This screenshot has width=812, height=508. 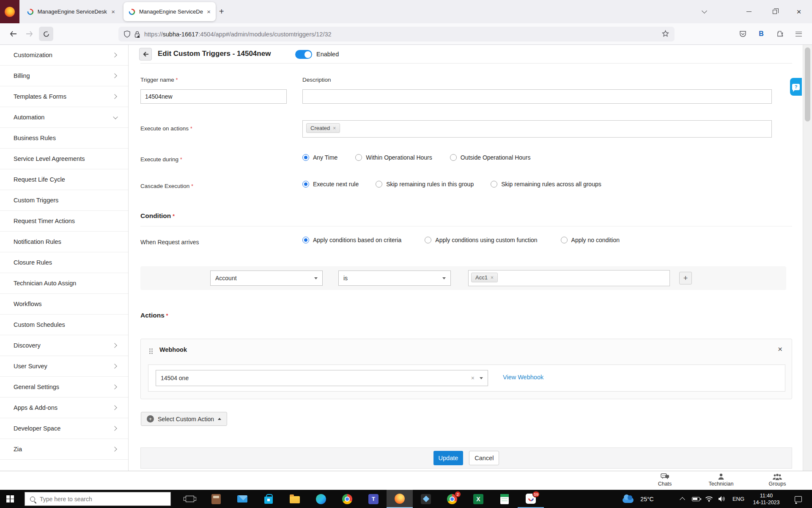 I want to click on radio-apply-no-condition: Apply no condition, so click(x=590, y=240).